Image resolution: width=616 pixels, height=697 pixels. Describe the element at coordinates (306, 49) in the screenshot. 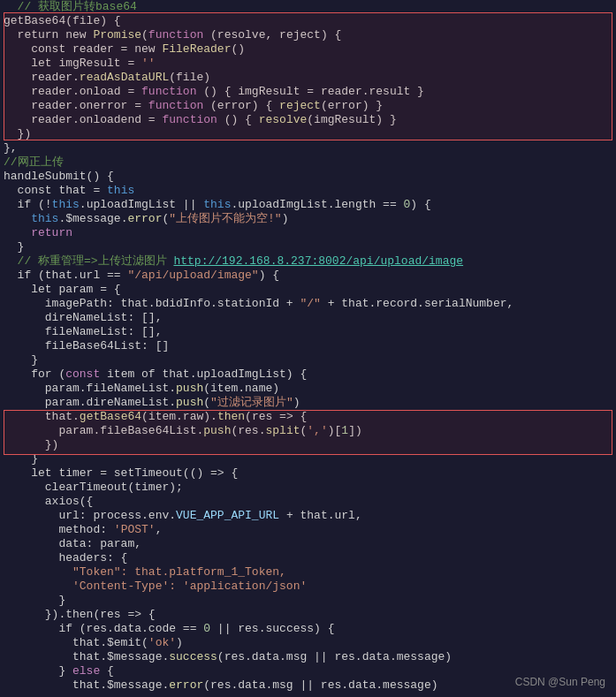

I see `line-content: const reader = new FileReader()` at that location.